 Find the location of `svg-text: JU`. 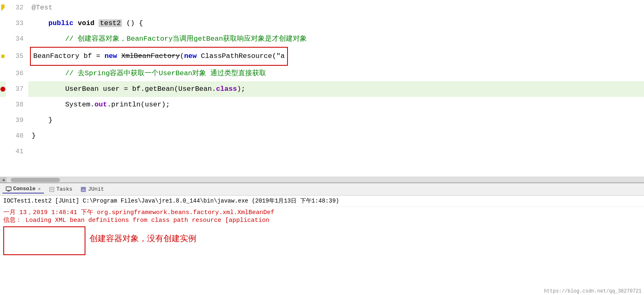

svg-text: JU is located at coordinates (84, 190).